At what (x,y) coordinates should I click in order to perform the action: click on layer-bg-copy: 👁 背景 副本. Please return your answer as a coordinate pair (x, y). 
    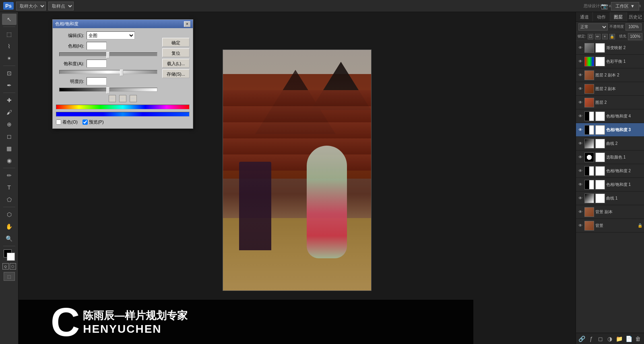
    Looking at the image, I should click on (610, 212).